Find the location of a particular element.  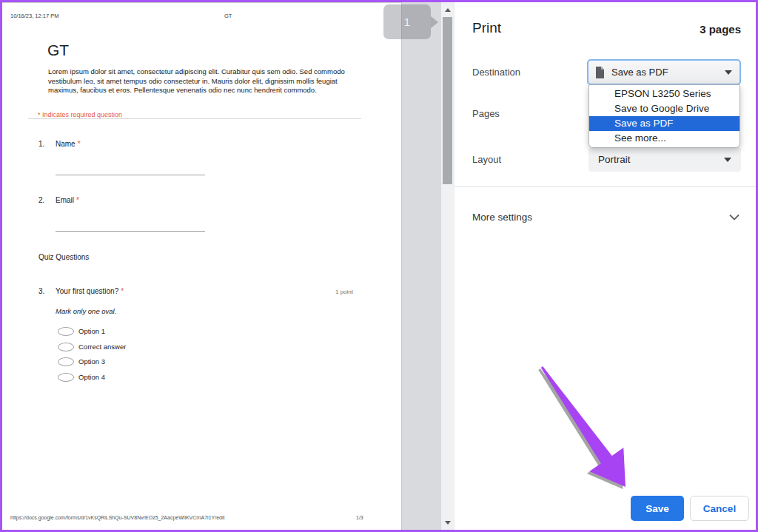

instruction-text: Mark only one oval. is located at coordinates (86, 311).